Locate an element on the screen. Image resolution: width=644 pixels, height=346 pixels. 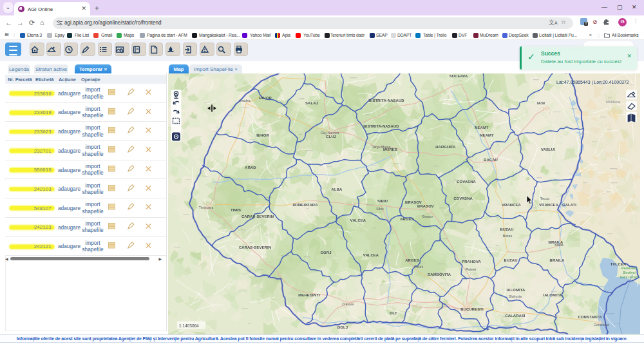
svg-text: Tecuci is located at coordinates (545, 198).